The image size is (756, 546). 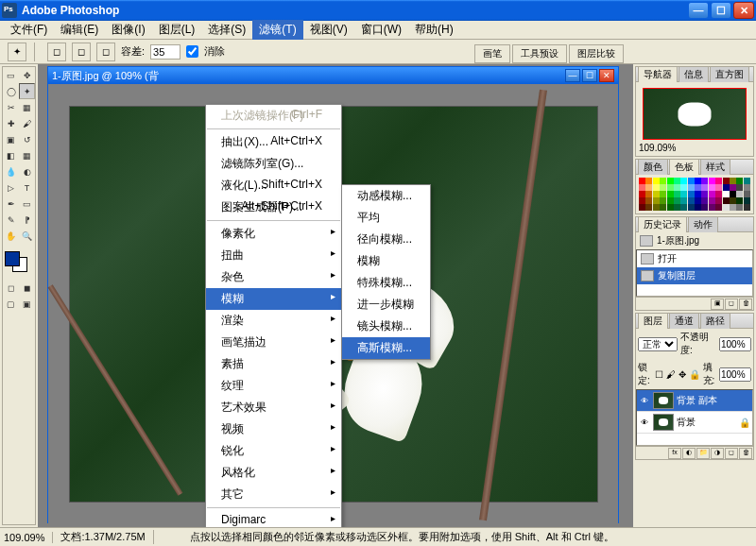 I want to click on menu-pixelate: 像素化, so click(x=274, y=234).